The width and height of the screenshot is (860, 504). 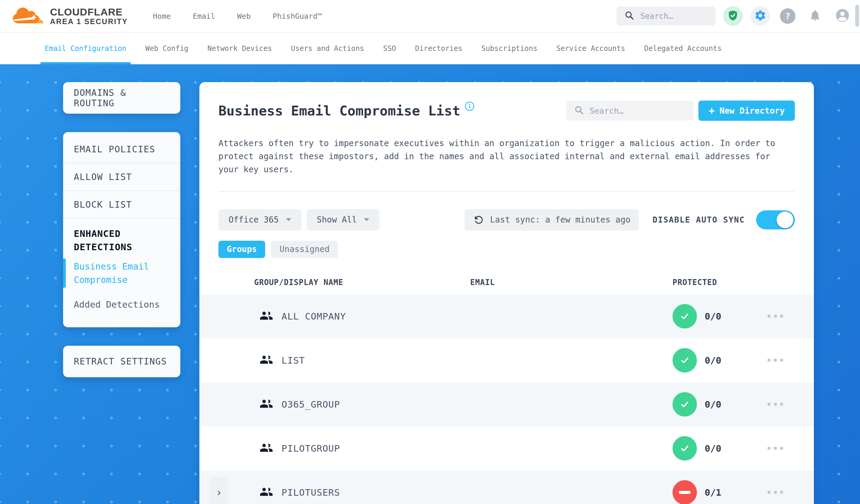 What do you see at coordinates (815, 16) in the screenshot?
I see `bell-icon` at bounding box center [815, 16].